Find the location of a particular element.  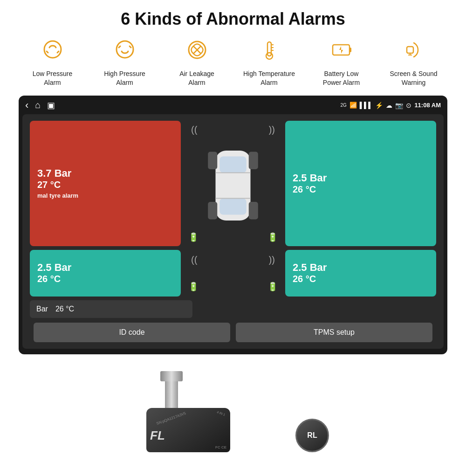

screen-sound-label: Screen & SoundWarning is located at coordinates (414, 78).